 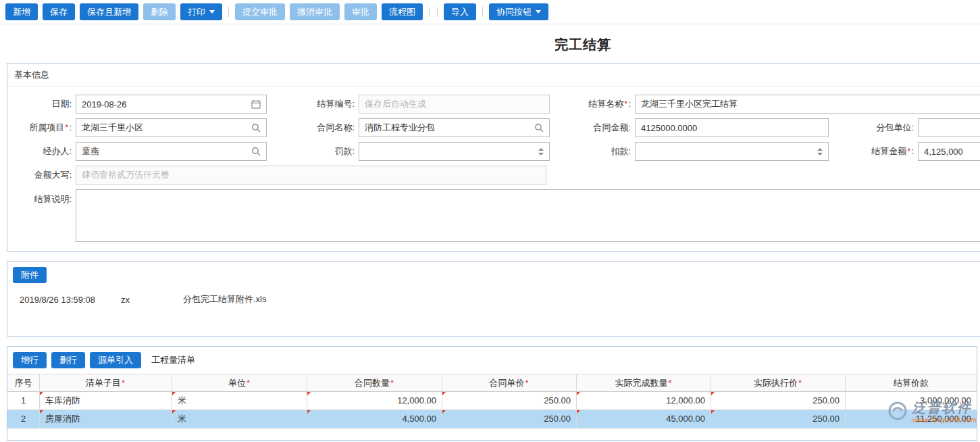 What do you see at coordinates (509, 383) in the screenshot?
I see `header-contract-price: 合同单价*` at bounding box center [509, 383].